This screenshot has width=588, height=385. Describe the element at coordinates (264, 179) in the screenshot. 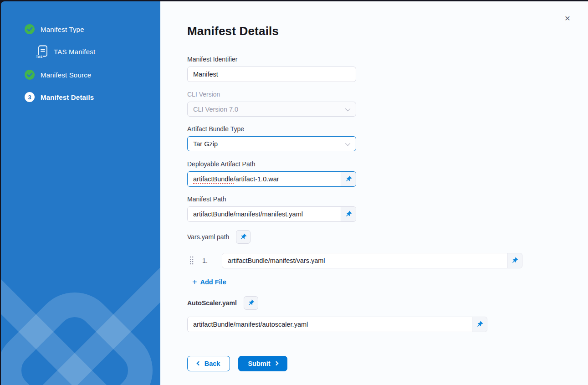

I see `deployable-artifact-path-input: artifactBundle/artifact-1.0.war` at that location.